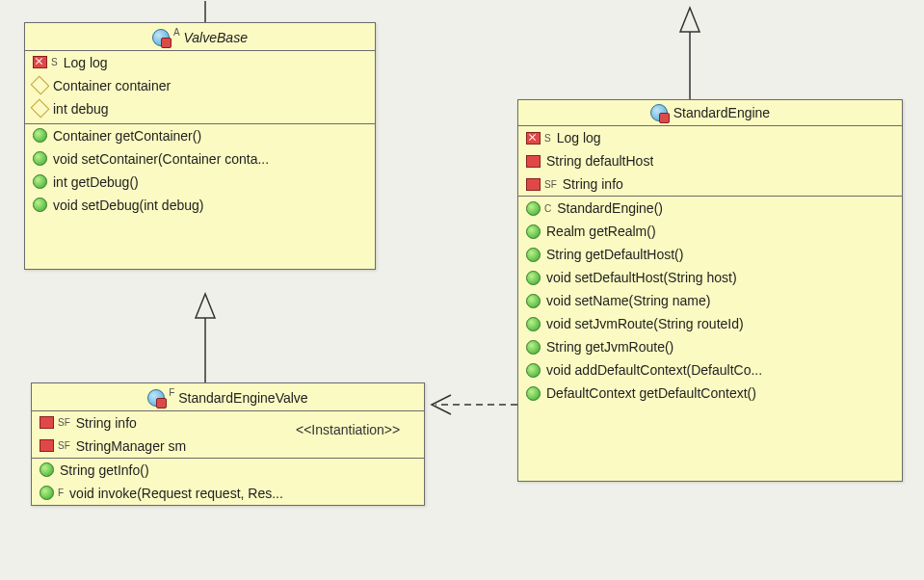 This screenshot has width=924, height=580. Describe the element at coordinates (651, 393) in the screenshot. I see `method-label: DefaultContext getDefaultContext()` at that location.